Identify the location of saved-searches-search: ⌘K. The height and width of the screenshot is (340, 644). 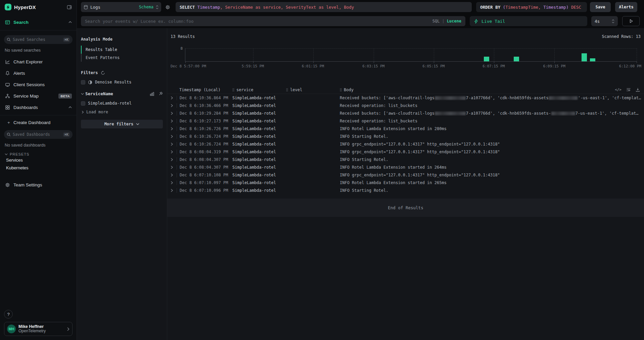
(38, 40).